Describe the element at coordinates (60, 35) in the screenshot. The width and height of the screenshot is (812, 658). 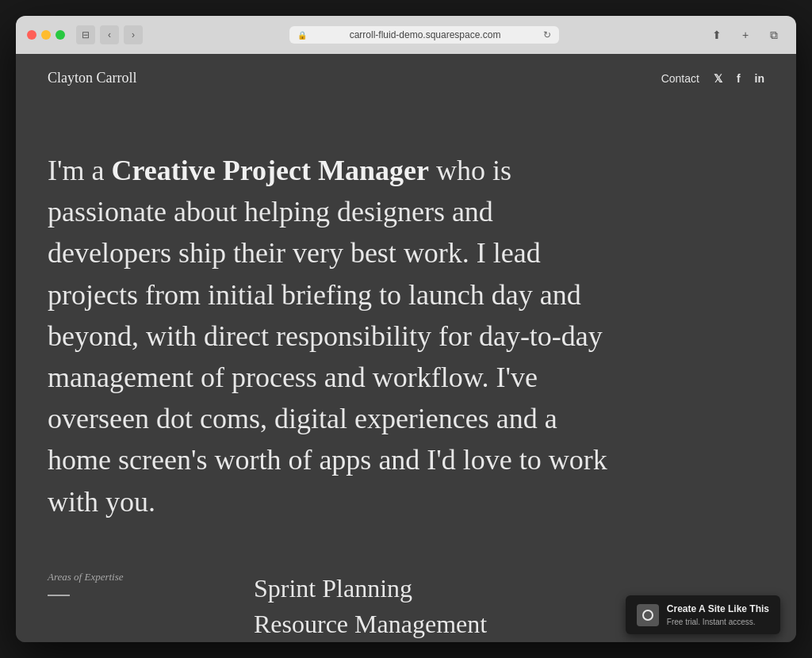
I see `maximize-button` at that location.